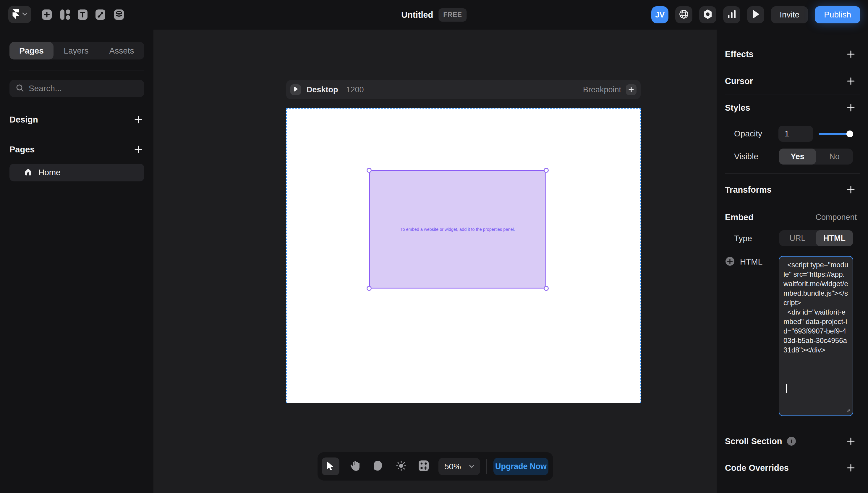 Image resolution: width=868 pixels, height=493 pixels. Describe the element at coordinates (49, 173) in the screenshot. I see `page-item-label: Home` at that location.